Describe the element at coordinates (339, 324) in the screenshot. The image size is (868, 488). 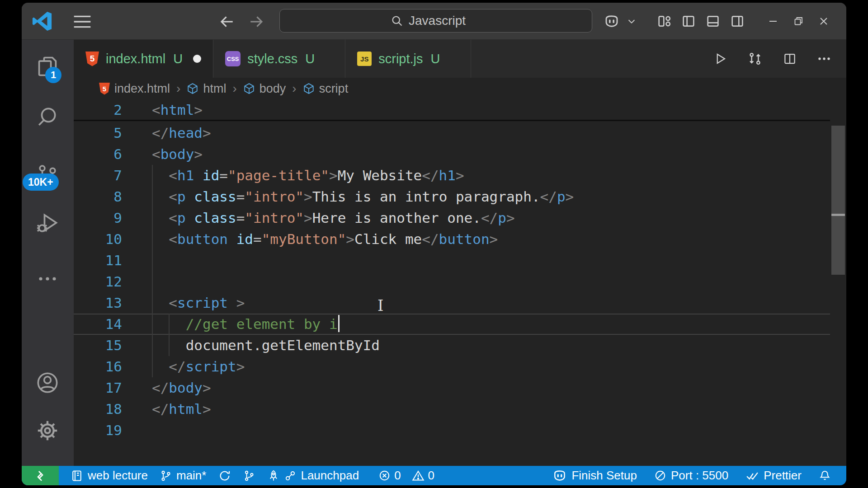
I see `text-caret` at that location.